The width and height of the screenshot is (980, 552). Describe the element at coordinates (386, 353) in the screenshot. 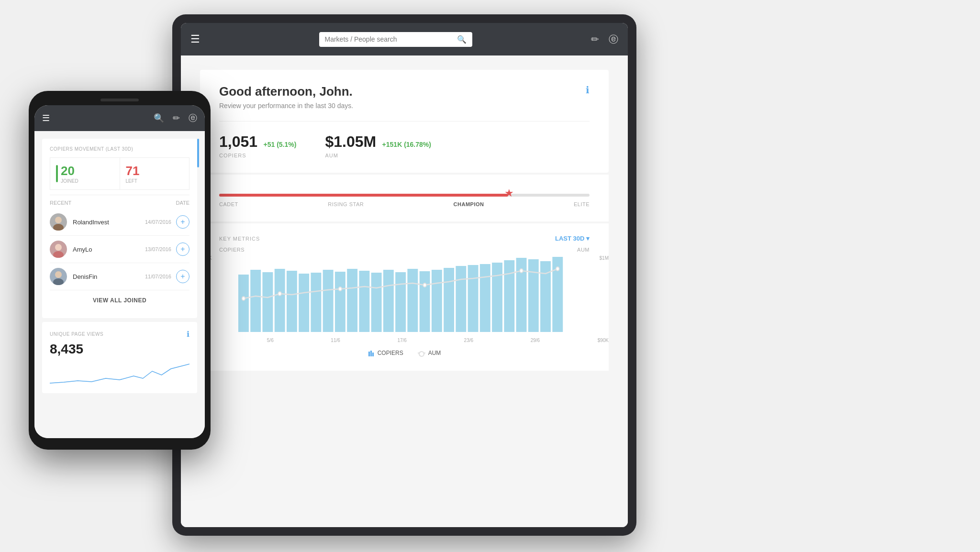

I see `legend-copiers: COPIERS` at that location.